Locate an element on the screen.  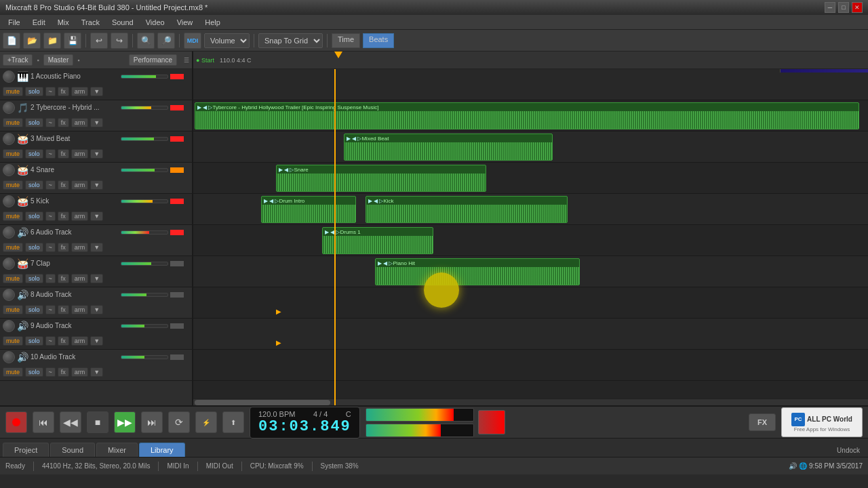
snap-dropdown: Snap To Grid is located at coordinates (290, 41).